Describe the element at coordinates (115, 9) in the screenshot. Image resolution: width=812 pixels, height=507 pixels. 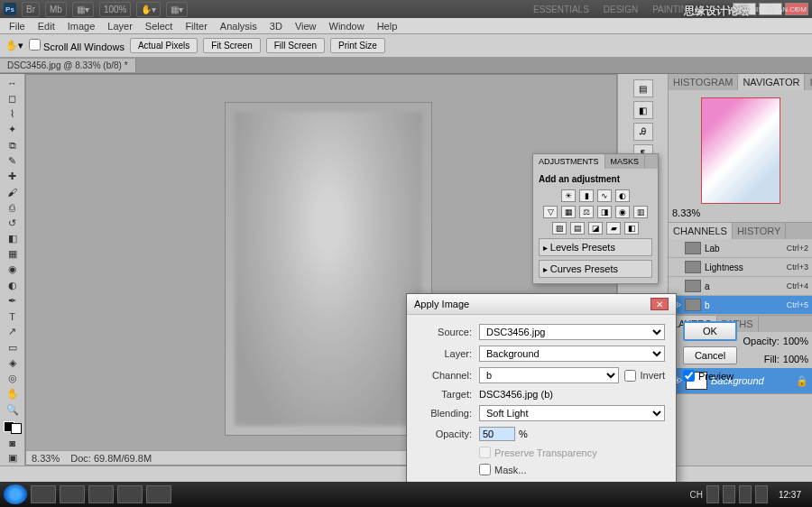
I see `titlebar-zoom: 100%` at that location.